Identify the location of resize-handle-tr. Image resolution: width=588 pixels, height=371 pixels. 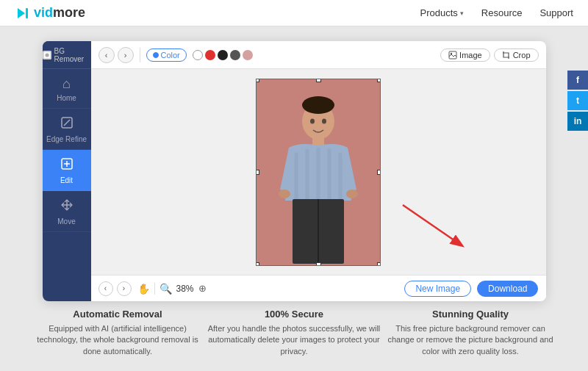
(379, 81).